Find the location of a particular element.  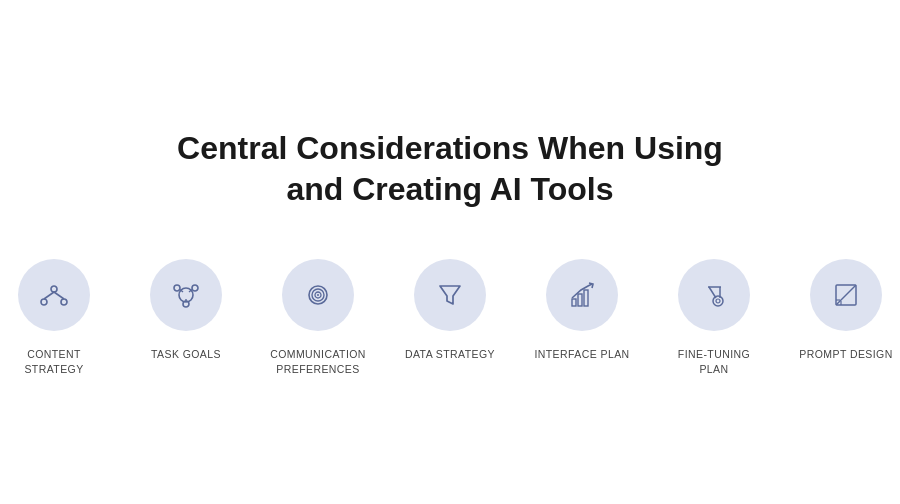

item-interface-plan: INTERFACE PLAN is located at coordinates (582, 310).